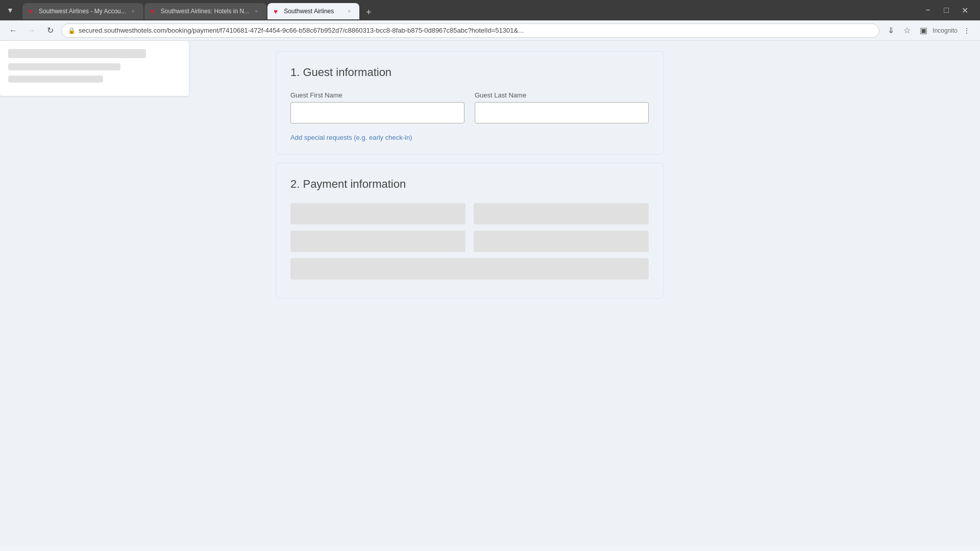 Image resolution: width=980 pixels, height=551 pixels. What do you see at coordinates (923, 31) in the screenshot?
I see `profile-button: ▣` at bounding box center [923, 31].